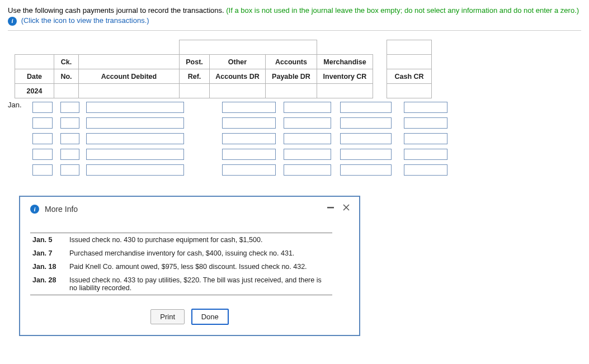  I want to click on modal-title: More Info, so click(62, 209).